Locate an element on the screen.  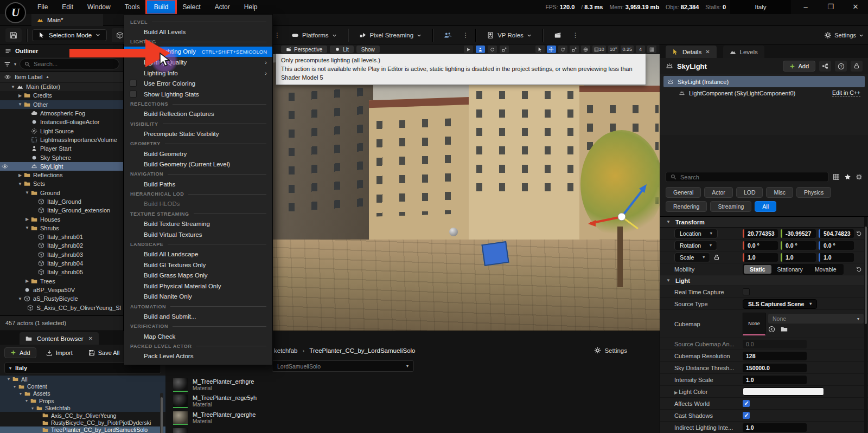
component-row-skylight-instance: SkyLight (Instance) is located at coordinates (764, 81).